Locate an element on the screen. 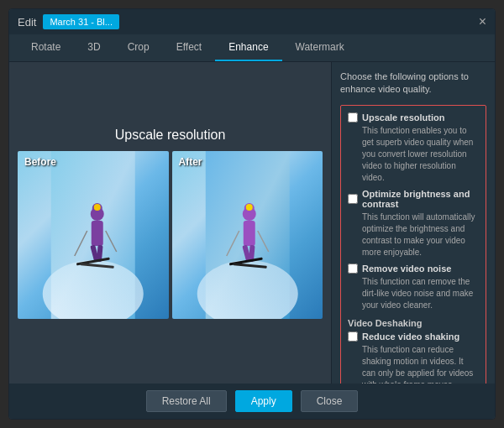  before-label: Before is located at coordinates (40, 162).